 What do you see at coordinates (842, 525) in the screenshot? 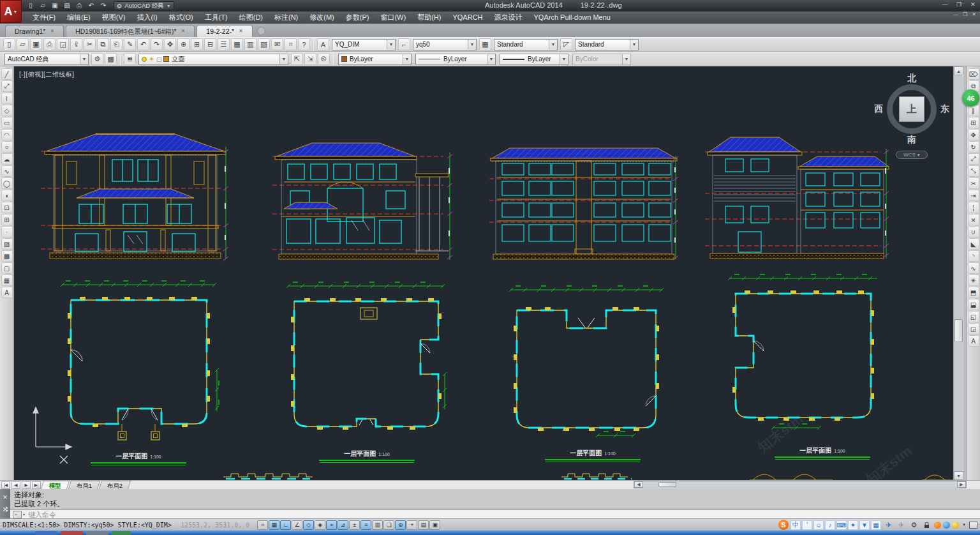
I see `ime-keyboard-icon: ⌨` at bounding box center [842, 525].